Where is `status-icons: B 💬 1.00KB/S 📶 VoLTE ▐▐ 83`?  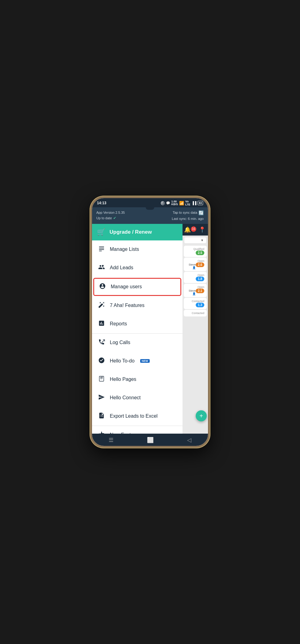 status-icons: B 💬 1.00KB/S 📶 VoLTE ▐▐ 83 is located at coordinates (182, 203).